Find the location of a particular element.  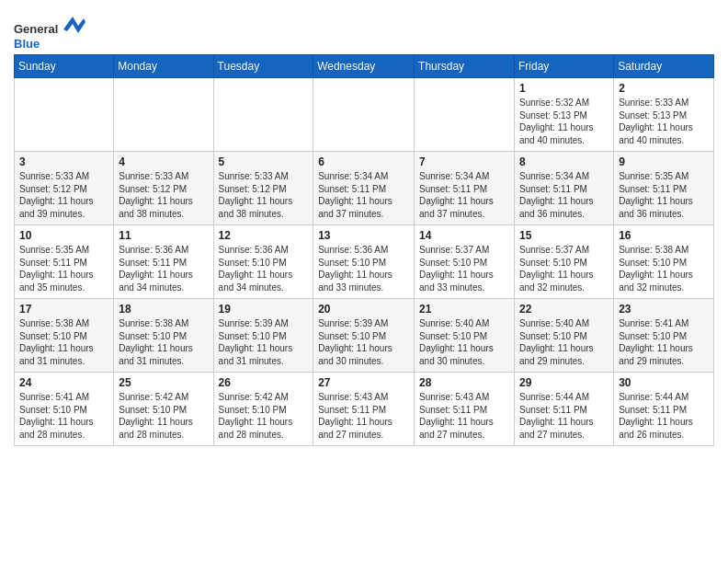

calendar-cell: 26Sunrise: 5:42 AM Sunset: 5:10 PM Dayli… is located at coordinates (263, 409).